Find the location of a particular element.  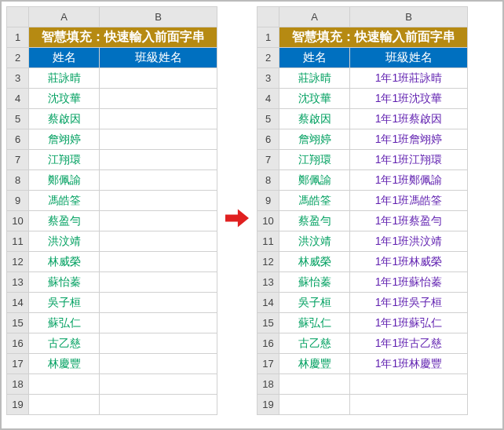

row-header: 19 is located at coordinates (18, 405).